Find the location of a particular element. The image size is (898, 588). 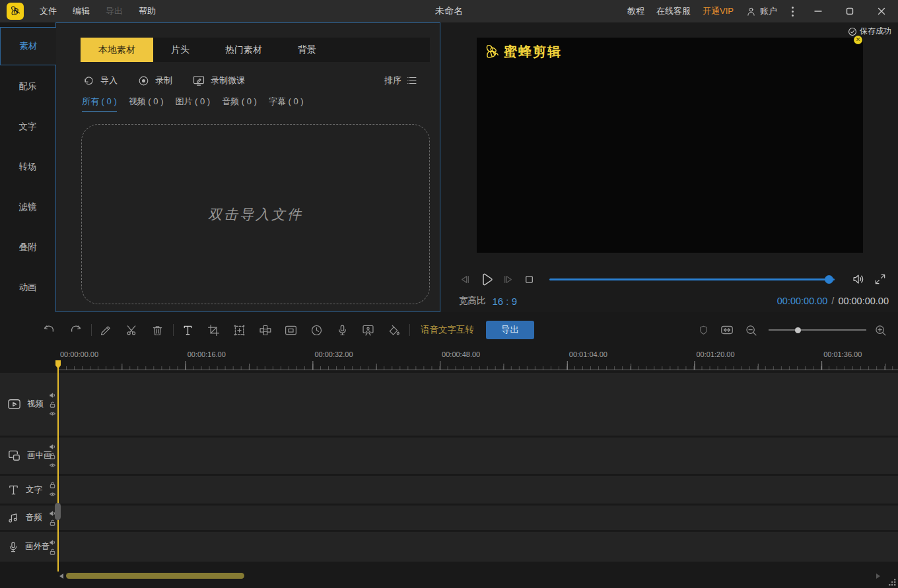

track-scroll-handle is located at coordinates (58, 511).